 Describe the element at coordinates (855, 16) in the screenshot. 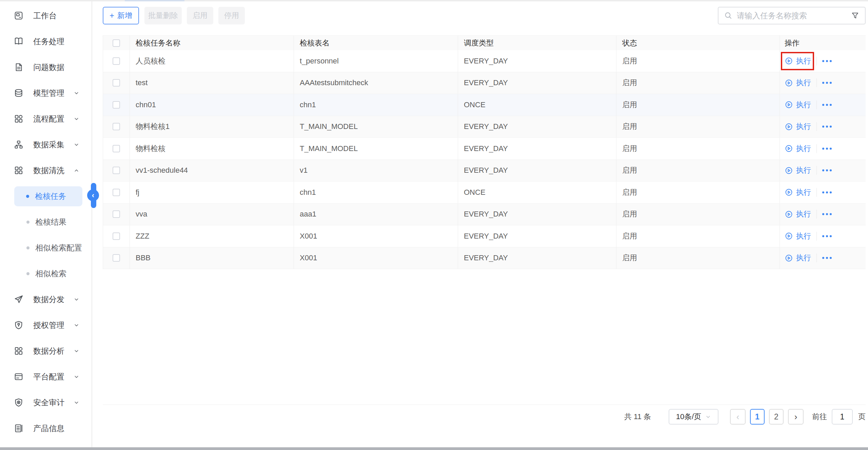

I see `filter-funnel-icon` at that location.